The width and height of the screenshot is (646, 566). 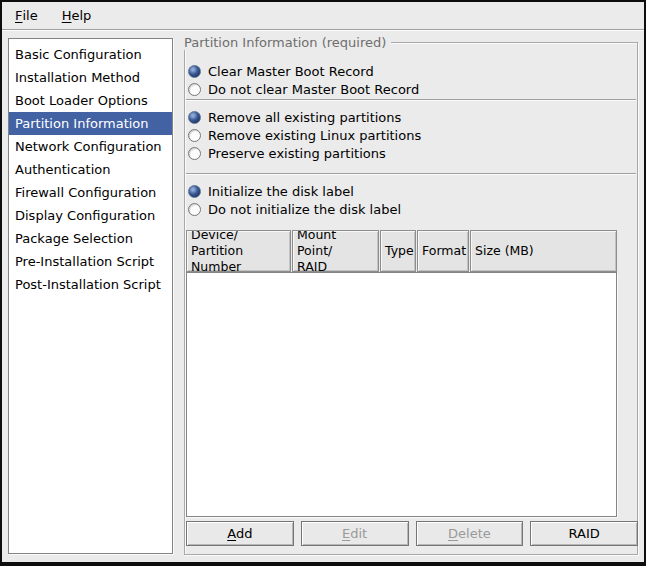 I want to click on edit-button: Edit, so click(x=355, y=534).